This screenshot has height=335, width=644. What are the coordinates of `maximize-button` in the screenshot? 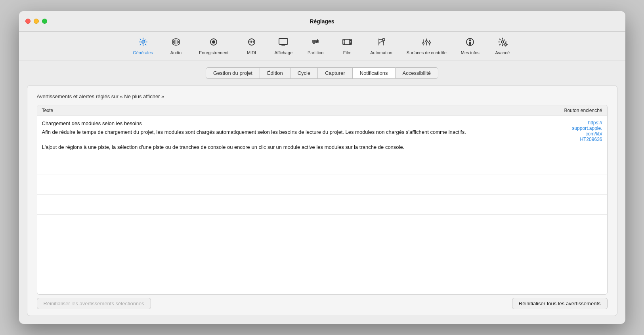 It's located at (44, 21).